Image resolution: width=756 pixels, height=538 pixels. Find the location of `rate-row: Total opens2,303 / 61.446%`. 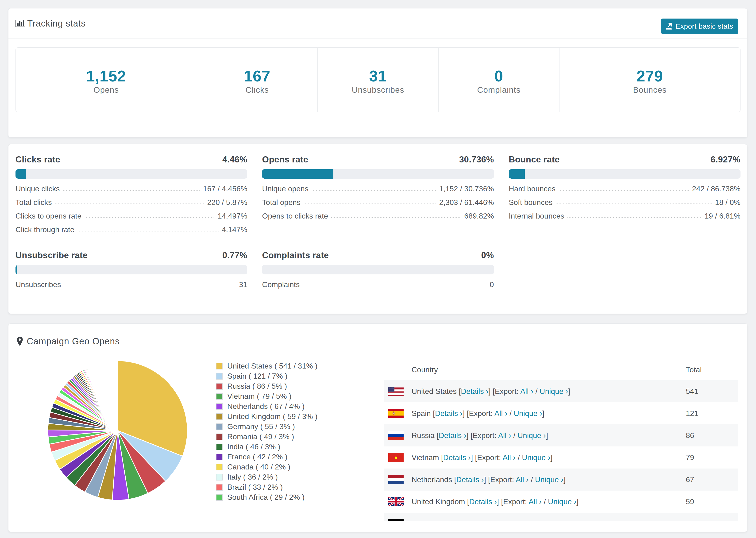

rate-row: Total opens2,303 / 61.446% is located at coordinates (378, 205).